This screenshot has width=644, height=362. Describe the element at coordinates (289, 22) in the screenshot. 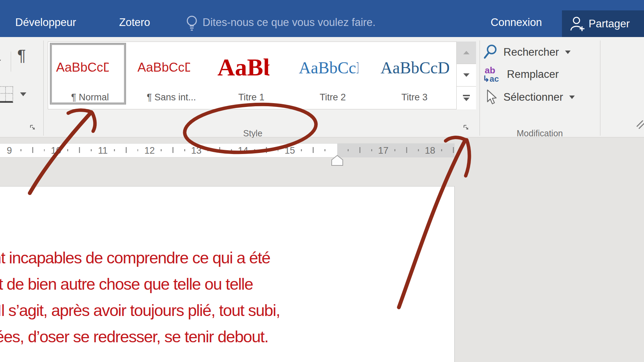

I see `tell-me-box: Dites-nous ce que vous voulez faire.` at that location.